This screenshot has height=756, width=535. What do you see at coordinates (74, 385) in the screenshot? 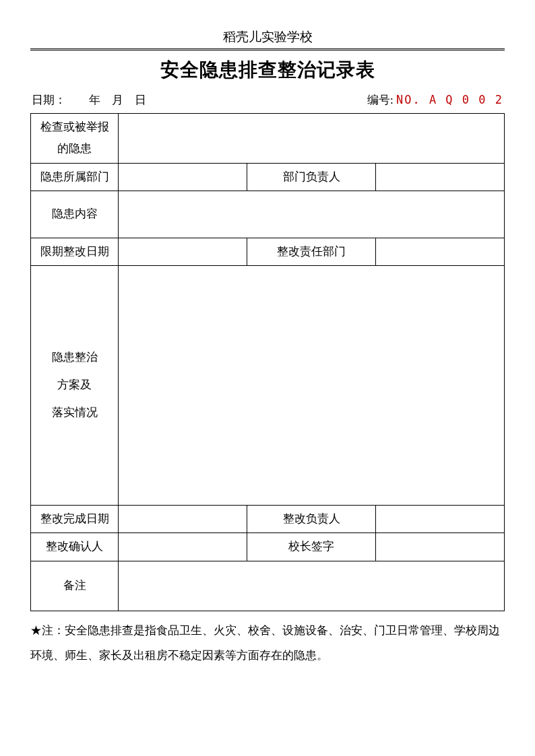
I see `row5-label-text: 隐患整治方案及落实情况` at bounding box center [74, 385].